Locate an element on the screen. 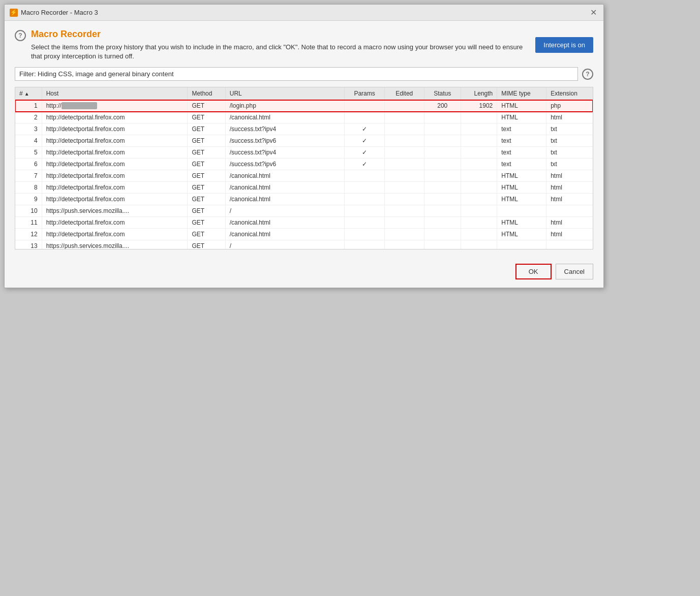  intercept-button: Intercept is on is located at coordinates (564, 45).